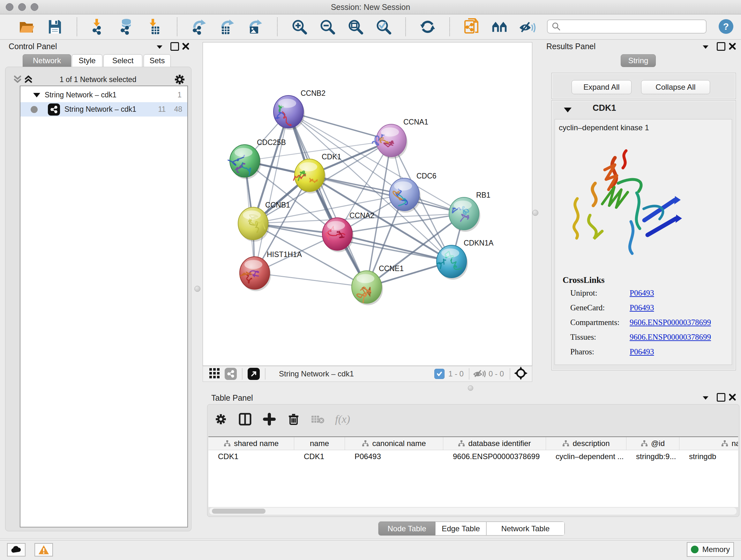 This screenshot has width=741, height=560. What do you see at coordinates (473, 472) in the screenshot?
I see `node-table: shared namenamecanonical namedatabase id…` at bounding box center [473, 472].